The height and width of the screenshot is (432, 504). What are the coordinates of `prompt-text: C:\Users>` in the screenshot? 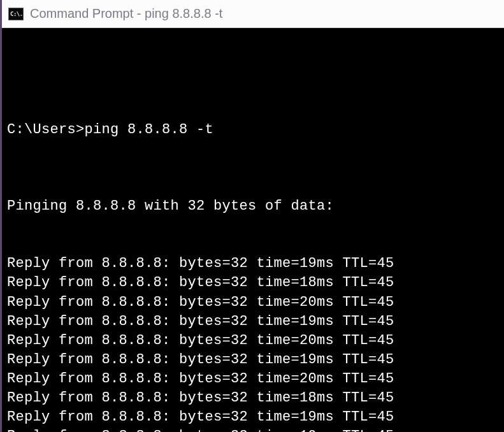 It's located at (46, 130).